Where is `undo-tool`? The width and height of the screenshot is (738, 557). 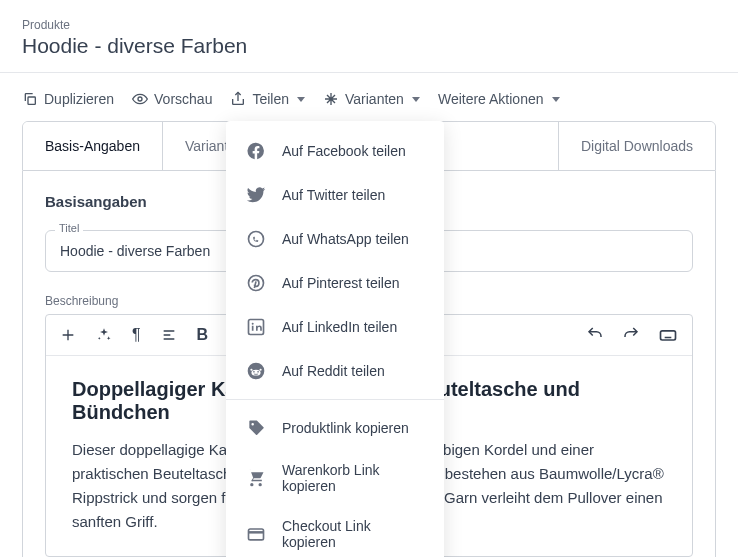
undo-tool is located at coordinates (595, 335).